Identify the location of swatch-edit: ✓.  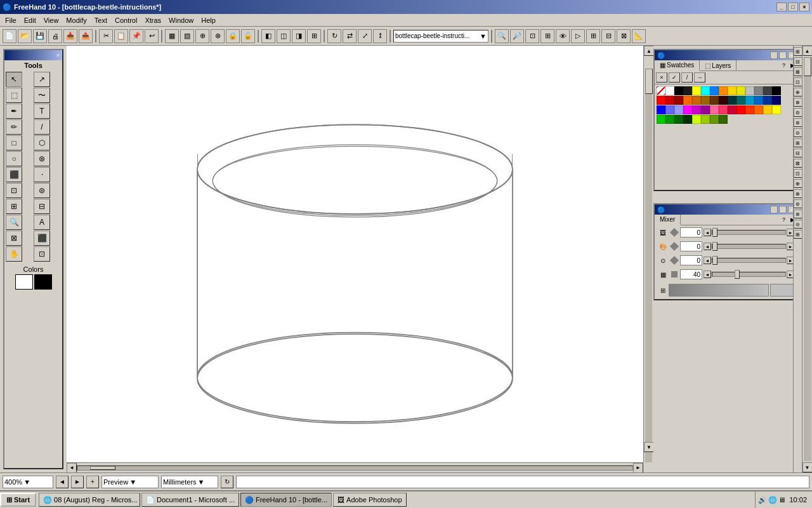
(674, 77).